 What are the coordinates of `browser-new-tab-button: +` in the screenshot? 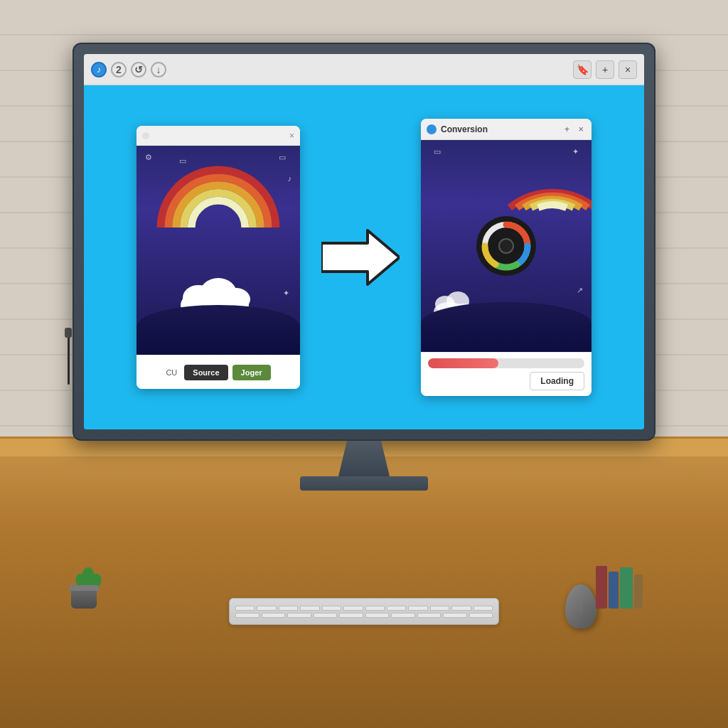 It's located at (605, 70).